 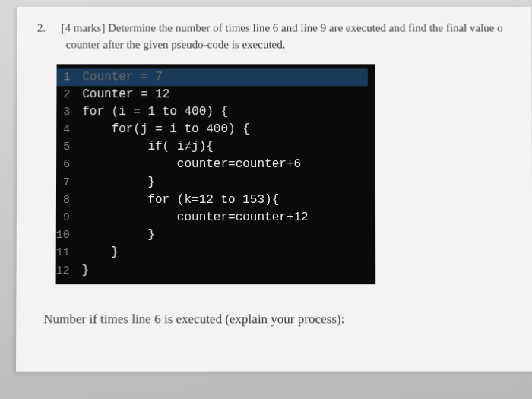 I want to click on question-block: 2. [4 marks] Determine the number of tim…, so click(x=284, y=36).